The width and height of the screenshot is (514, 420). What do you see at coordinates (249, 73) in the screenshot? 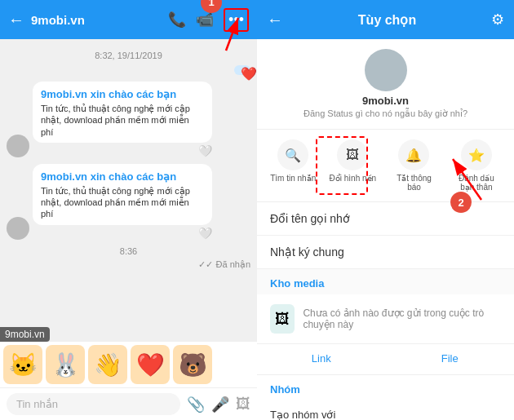
I see `heart-icon: ❤️` at bounding box center [249, 73].